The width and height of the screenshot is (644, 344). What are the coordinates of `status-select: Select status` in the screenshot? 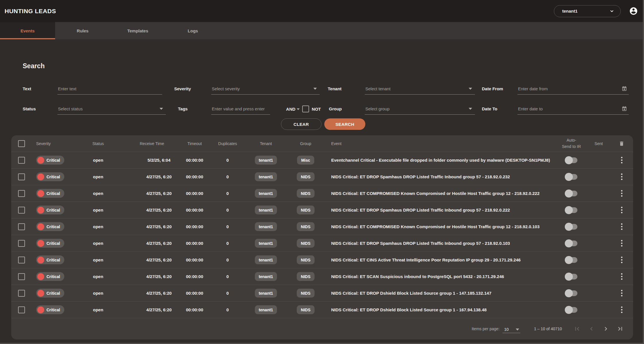 It's located at (112, 109).